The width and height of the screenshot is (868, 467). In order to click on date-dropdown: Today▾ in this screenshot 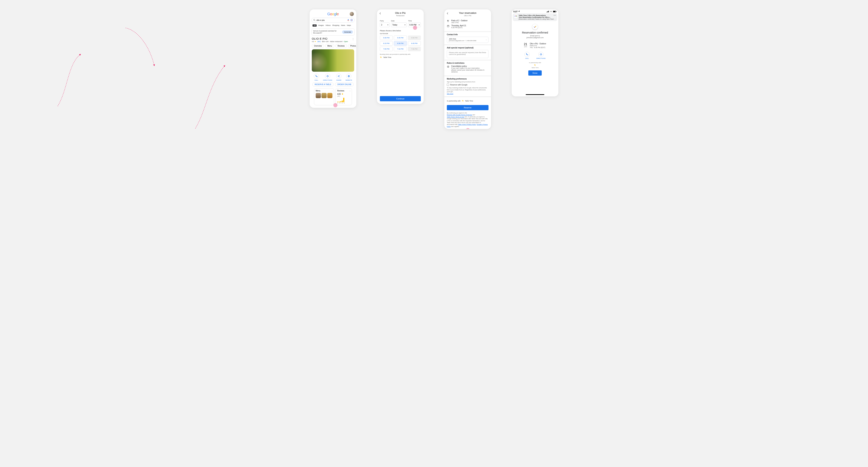, I will do `click(399, 25)`.